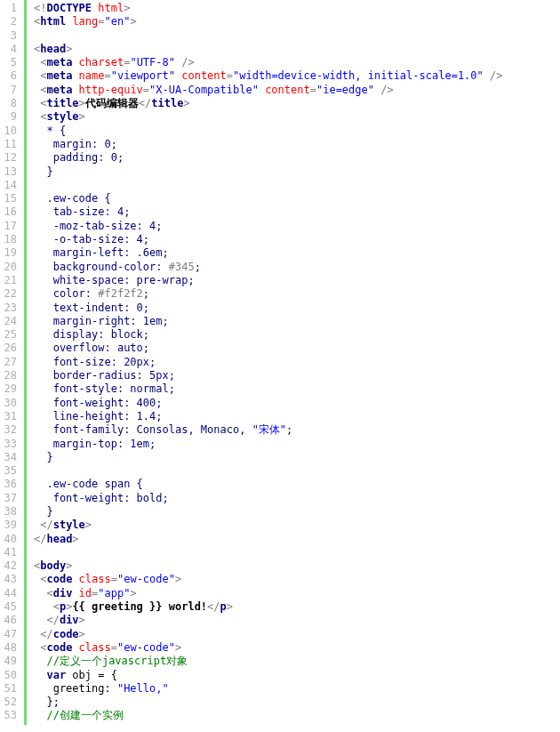 Image resolution: width=560 pixels, height=732 pixels. Describe the element at coordinates (297, 676) in the screenshot. I see `code-line: var obj = {` at that location.